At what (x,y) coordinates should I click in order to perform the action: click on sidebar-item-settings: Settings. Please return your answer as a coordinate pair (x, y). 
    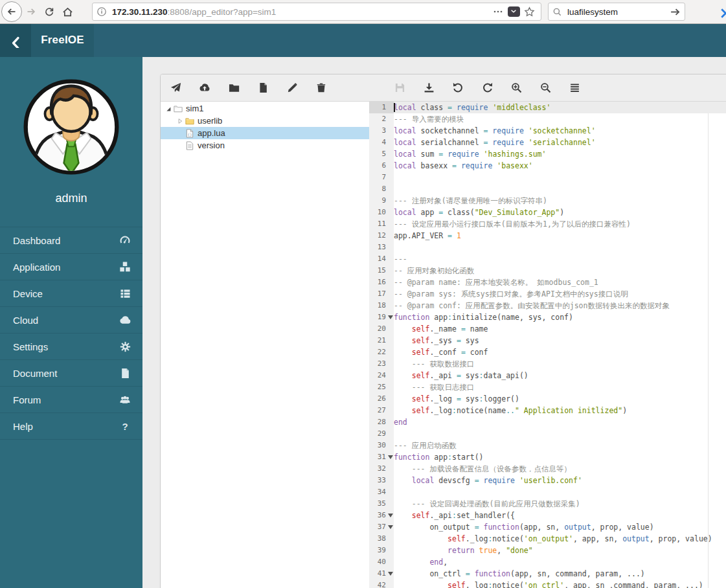
    Looking at the image, I should click on (71, 346).